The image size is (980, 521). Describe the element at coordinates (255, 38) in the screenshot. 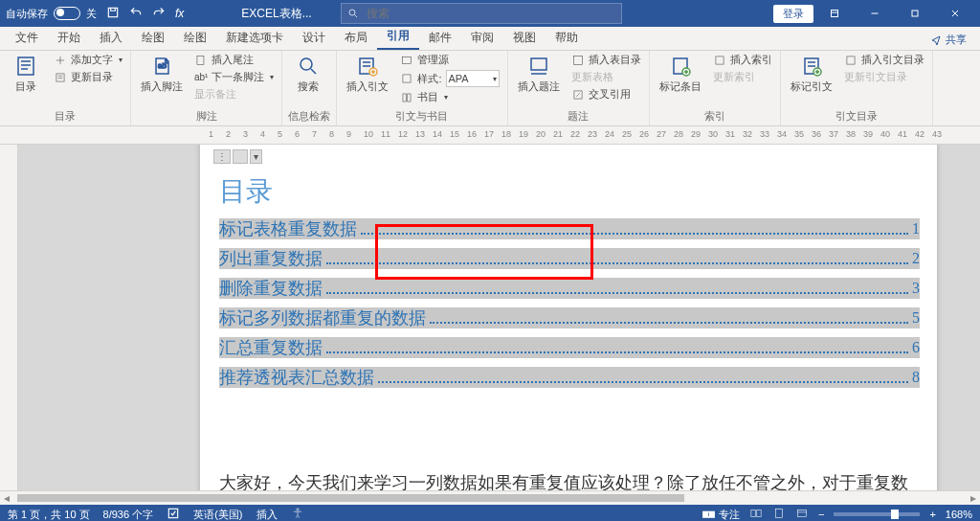

I see `tab-新建选项卡: 新建选项卡` at that location.